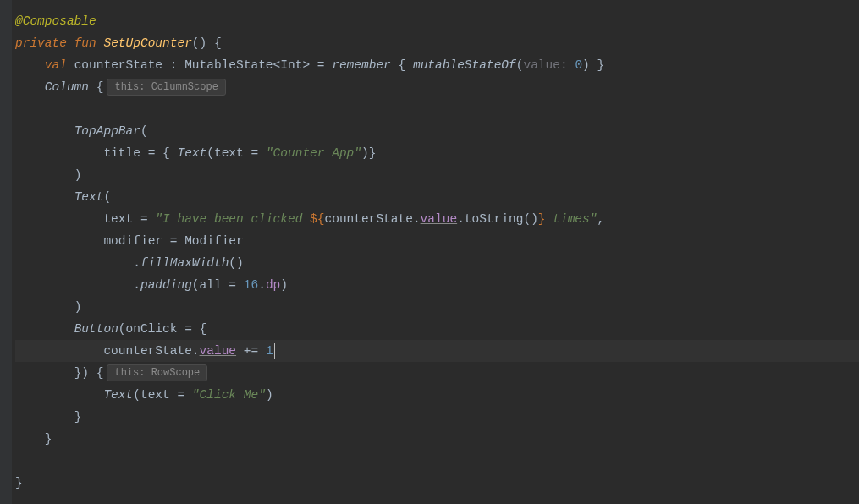  What do you see at coordinates (147, 43) in the screenshot?
I see `func-name: SetUpCounter` at bounding box center [147, 43].